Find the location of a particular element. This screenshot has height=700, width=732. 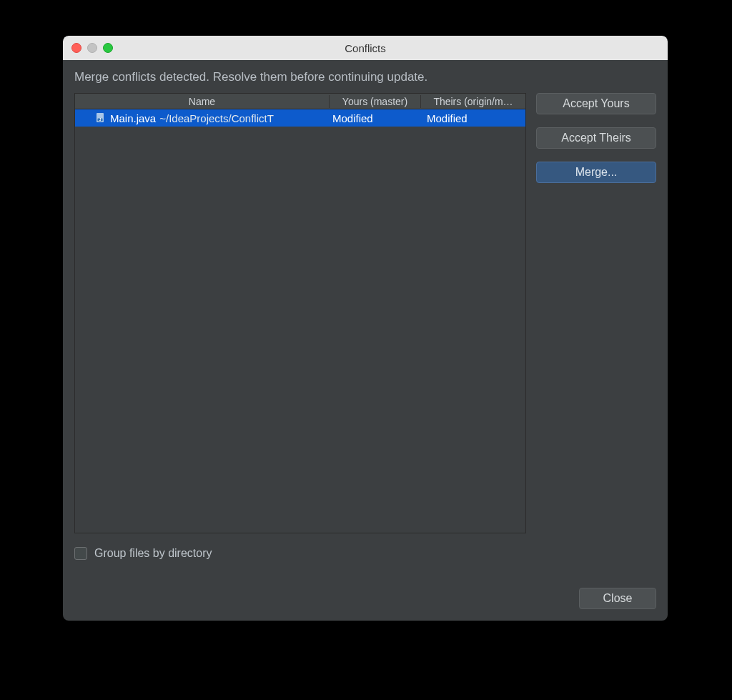

window-controls is located at coordinates (92, 48).